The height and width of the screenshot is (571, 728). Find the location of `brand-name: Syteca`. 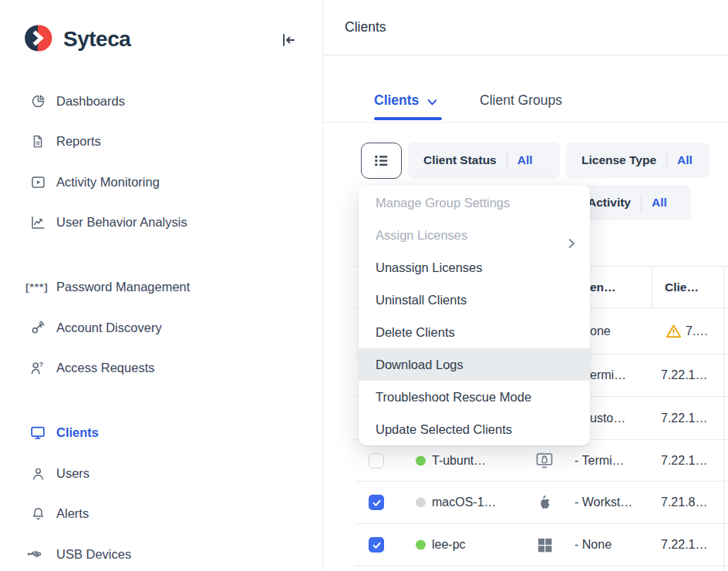

brand-name: Syteca is located at coordinates (97, 39).